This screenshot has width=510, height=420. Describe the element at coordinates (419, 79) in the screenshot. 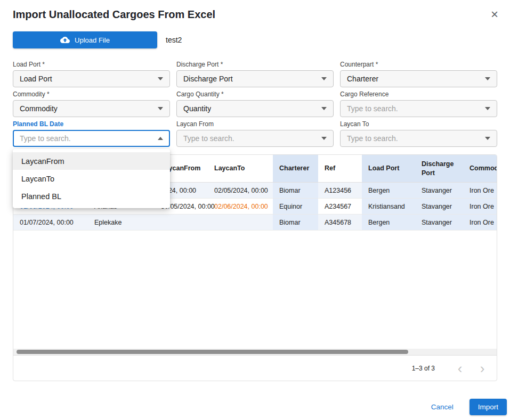

I see `select-counterpart: Charterer` at that location.